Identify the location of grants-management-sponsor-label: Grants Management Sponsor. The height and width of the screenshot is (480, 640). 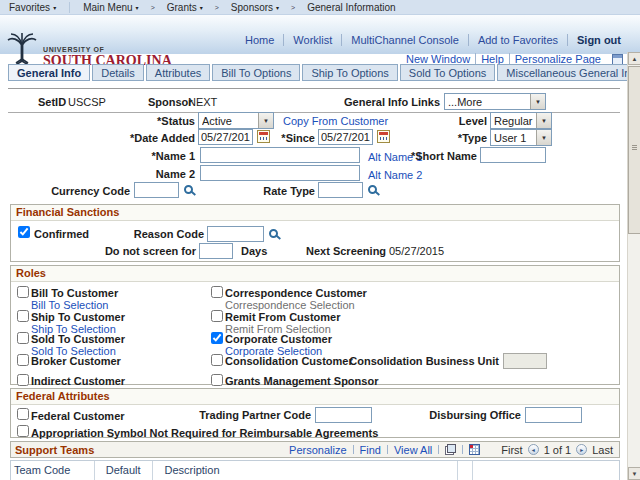
(302, 381).